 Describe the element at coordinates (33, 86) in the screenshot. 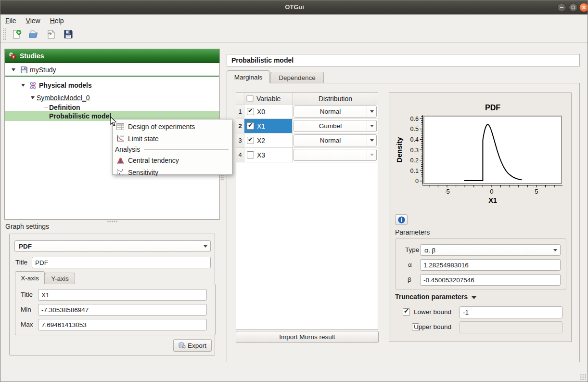

I see `atom-icon` at that location.